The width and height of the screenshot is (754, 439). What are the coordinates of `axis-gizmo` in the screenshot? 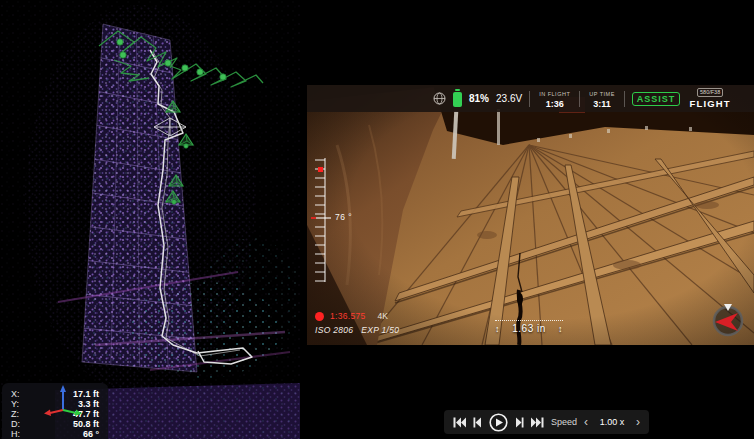 It's located at (63, 402).